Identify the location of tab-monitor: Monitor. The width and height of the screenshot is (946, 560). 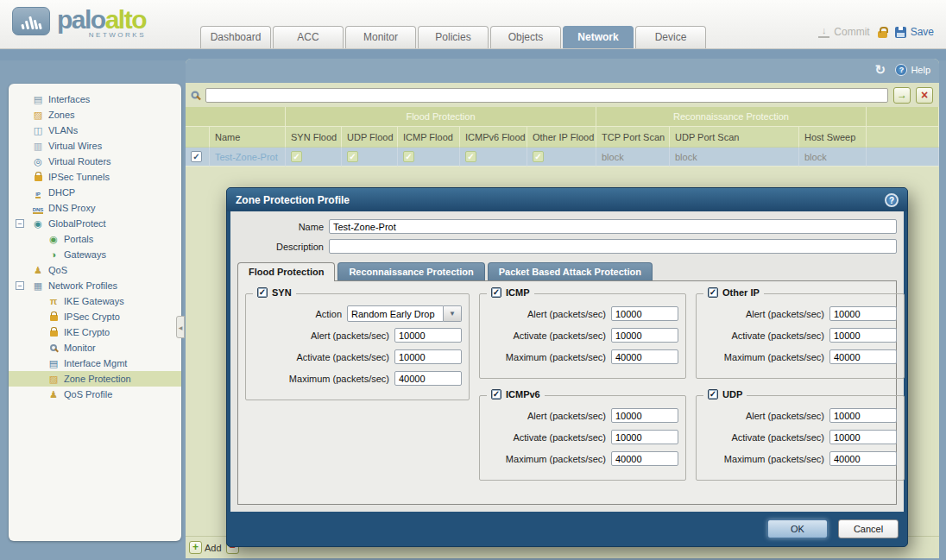
(381, 37).